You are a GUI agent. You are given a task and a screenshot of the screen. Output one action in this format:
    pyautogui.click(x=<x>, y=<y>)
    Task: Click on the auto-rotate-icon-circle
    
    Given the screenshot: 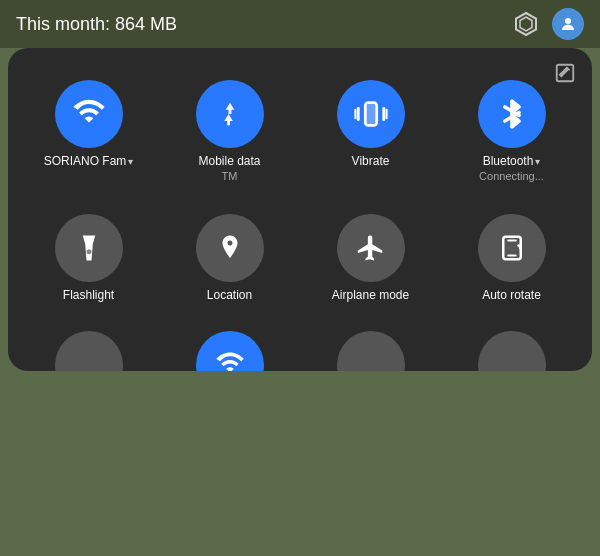 What is the action you would take?
    pyautogui.click(x=512, y=248)
    